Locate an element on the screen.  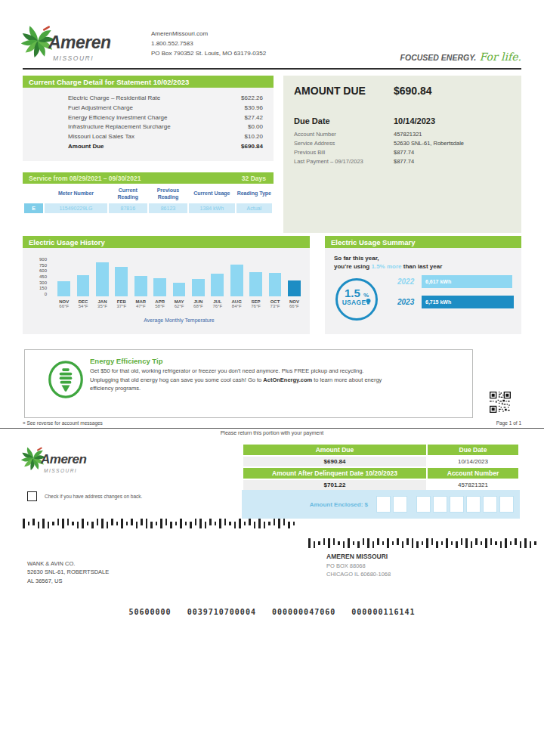
detail-label: Last Payment – 09/17/2023 is located at coordinates (344, 162).